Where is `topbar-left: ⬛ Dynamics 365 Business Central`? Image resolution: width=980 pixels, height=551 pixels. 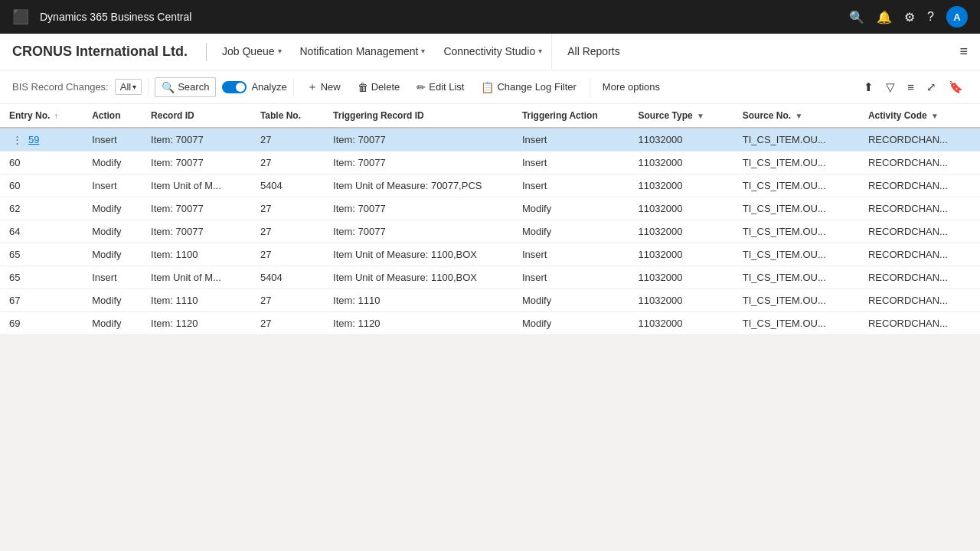
topbar-left: ⬛ Dynamics 365 Business Central is located at coordinates (102, 17).